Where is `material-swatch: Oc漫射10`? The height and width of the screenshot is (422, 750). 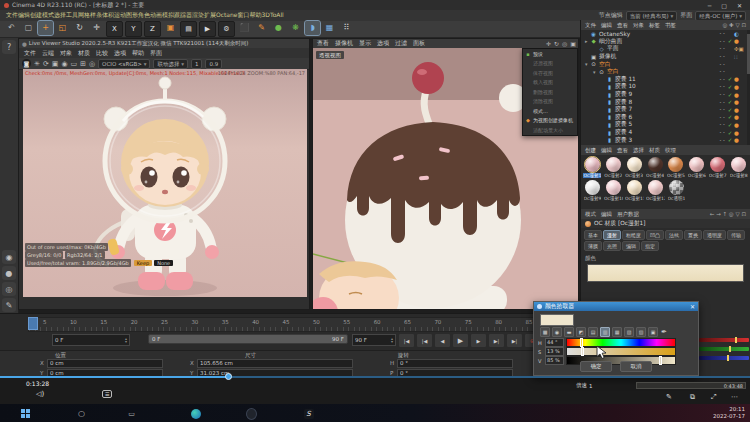
material-swatch: Oc漫射10 is located at coordinates (614, 190).